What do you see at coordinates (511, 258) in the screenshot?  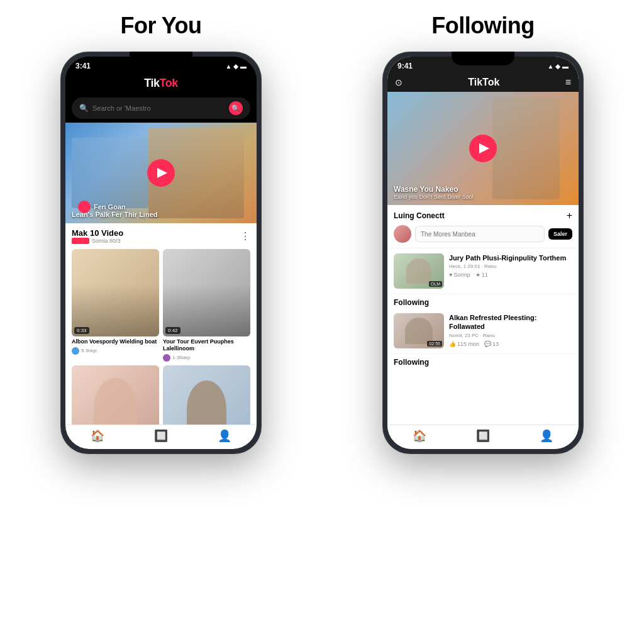 I see `fv-title-1: Jury Path Plusi-Riginpulity Torthem` at bounding box center [511, 258].